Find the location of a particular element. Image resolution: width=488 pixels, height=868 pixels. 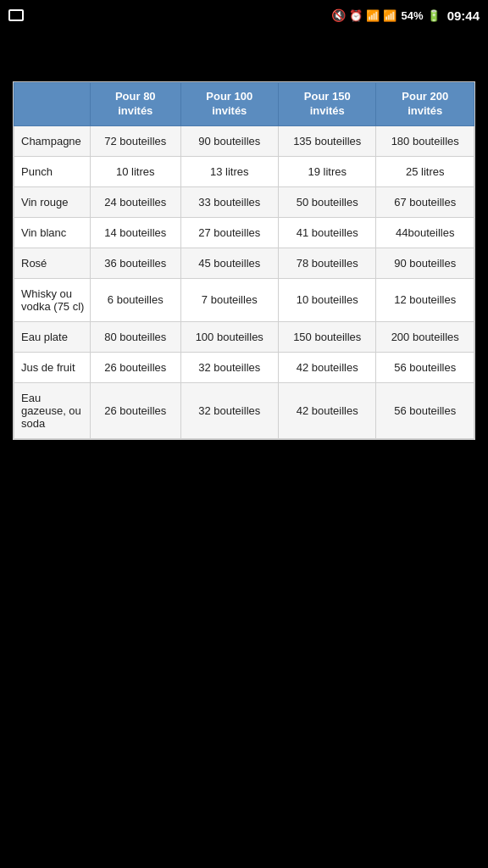

status-left is located at coordinates (16, 15).